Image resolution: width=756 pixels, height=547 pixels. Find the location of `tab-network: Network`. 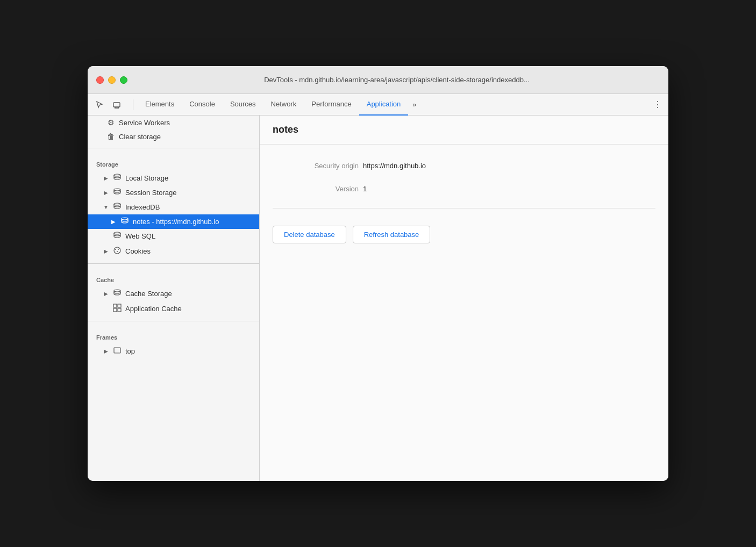

tab-network: Network is located at coordinates (284, 105).